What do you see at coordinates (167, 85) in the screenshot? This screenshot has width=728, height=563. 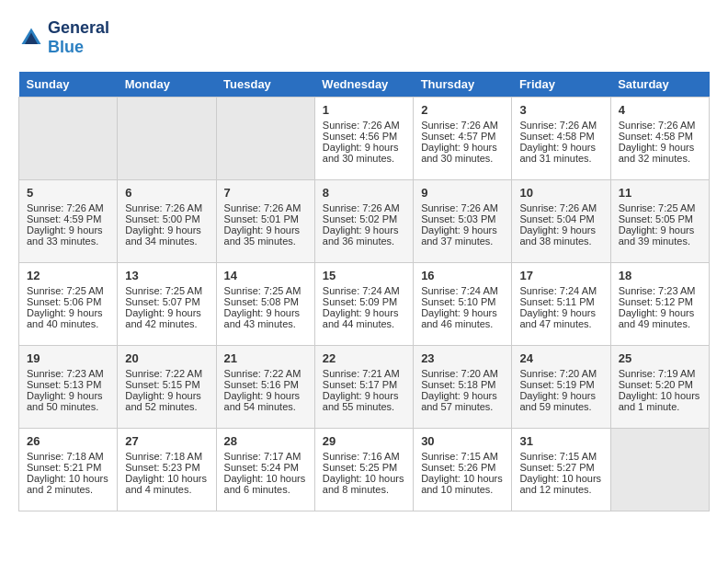 I see `weekday-header: Monday` at bounding box center [167, 85].